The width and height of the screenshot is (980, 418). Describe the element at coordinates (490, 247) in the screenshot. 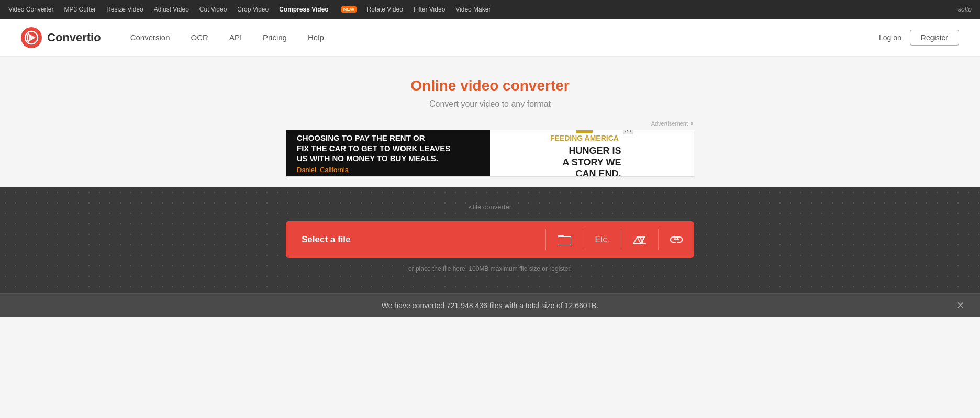

I see `converter-box: Select a file Etc.` at that location.